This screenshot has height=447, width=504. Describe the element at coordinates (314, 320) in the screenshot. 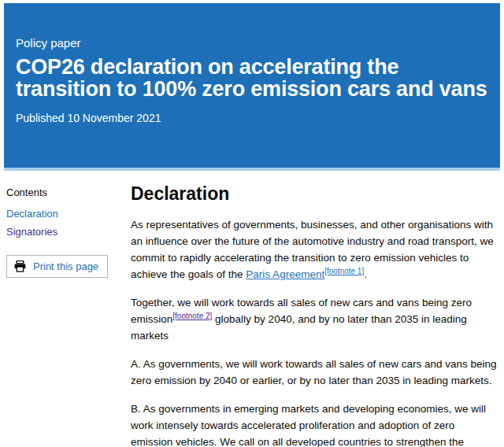

I see `paragraph-together: Together, we will work towards all sales…` at that location.